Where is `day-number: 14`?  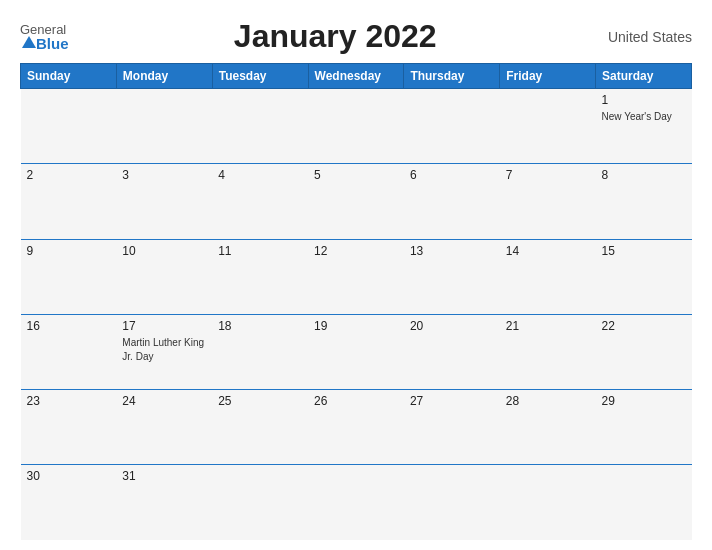
day-number: 14 is located at coordinates (548, 251).